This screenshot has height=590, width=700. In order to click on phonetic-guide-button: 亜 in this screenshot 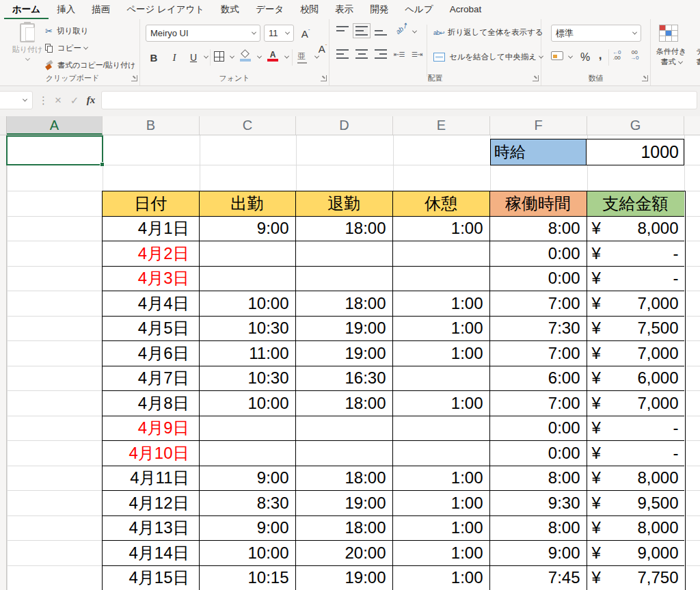, I will do `click(301, 56)`.